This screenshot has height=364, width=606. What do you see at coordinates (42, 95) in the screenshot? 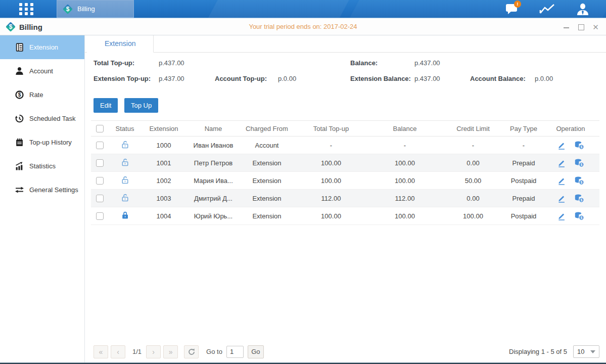
I see `sidebar-item-rate: $ Rate` at bounding box center [42, 95].